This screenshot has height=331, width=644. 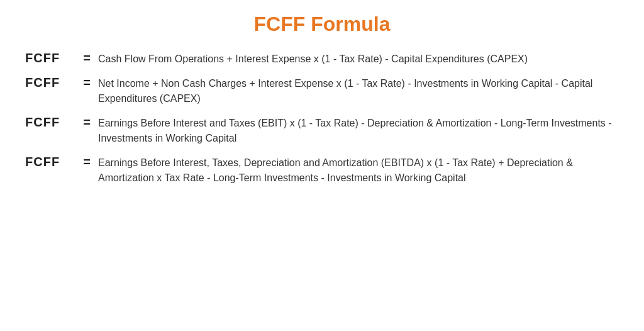 What do you see at coordinates (358, 58) in the screenshot?
I see `formula-expression: Cash Flow From Operations + Interest Exp…` at bounding box center [358, 58].